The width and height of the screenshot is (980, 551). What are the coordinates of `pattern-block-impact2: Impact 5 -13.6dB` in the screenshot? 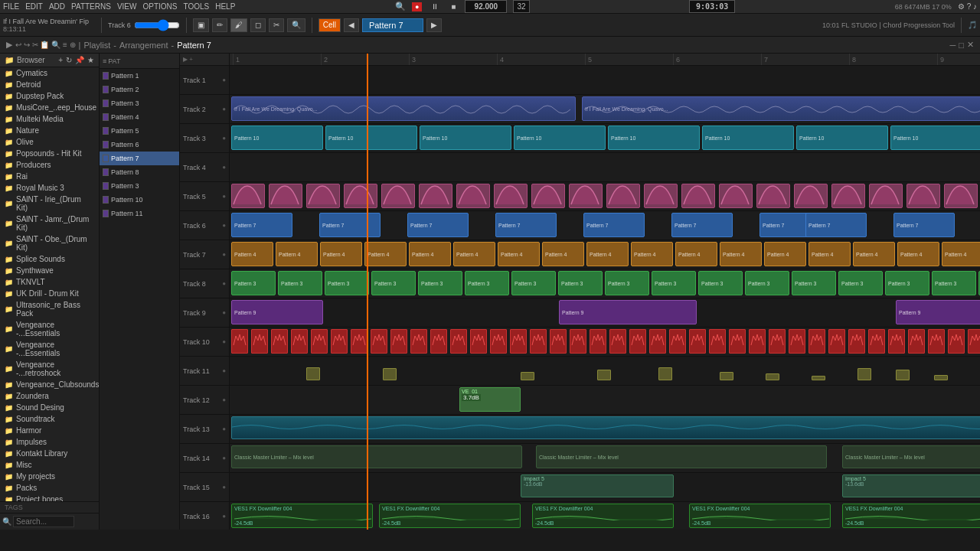 It's located at (911, 486).